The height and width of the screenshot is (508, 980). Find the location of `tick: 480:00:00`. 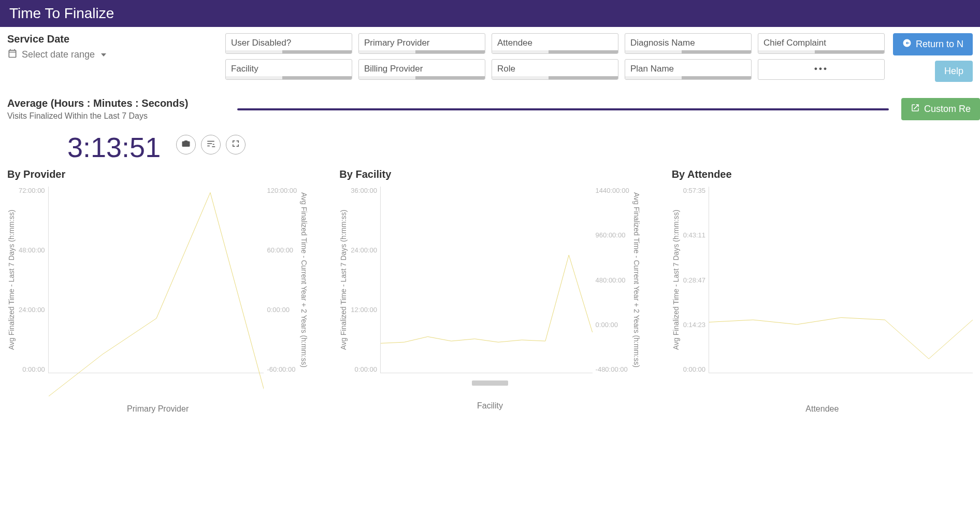

tick: 480:00:00 is located at coordinates (611, 280).